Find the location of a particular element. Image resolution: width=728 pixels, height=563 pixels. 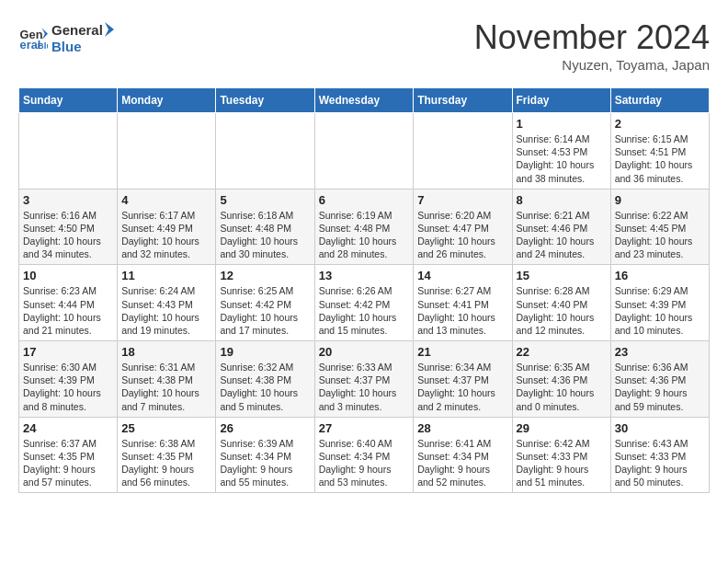

day-number: 5 is located at coordinates (265, 201).